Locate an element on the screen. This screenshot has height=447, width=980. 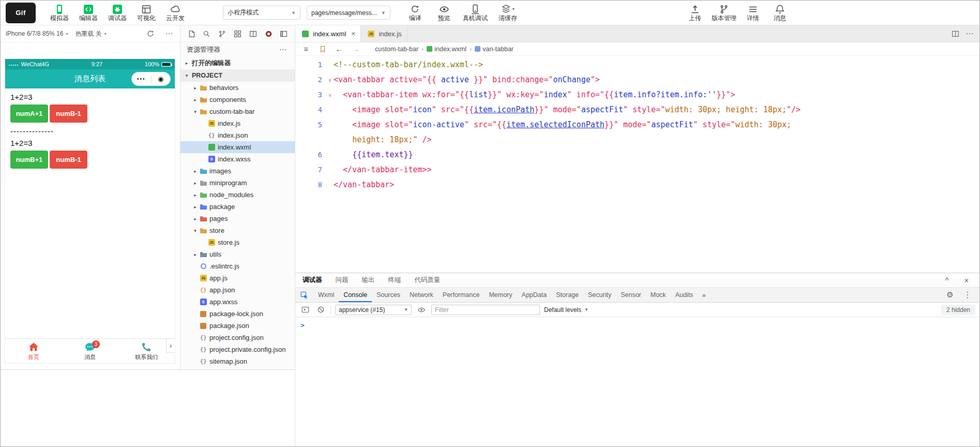
tree-item-store: ▾store is located at coordinates (238, 231).